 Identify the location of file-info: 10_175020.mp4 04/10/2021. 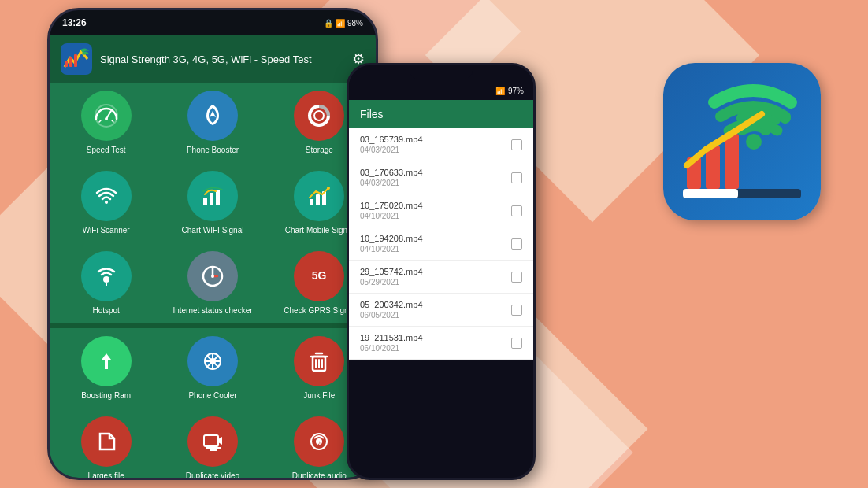
(432, 211).